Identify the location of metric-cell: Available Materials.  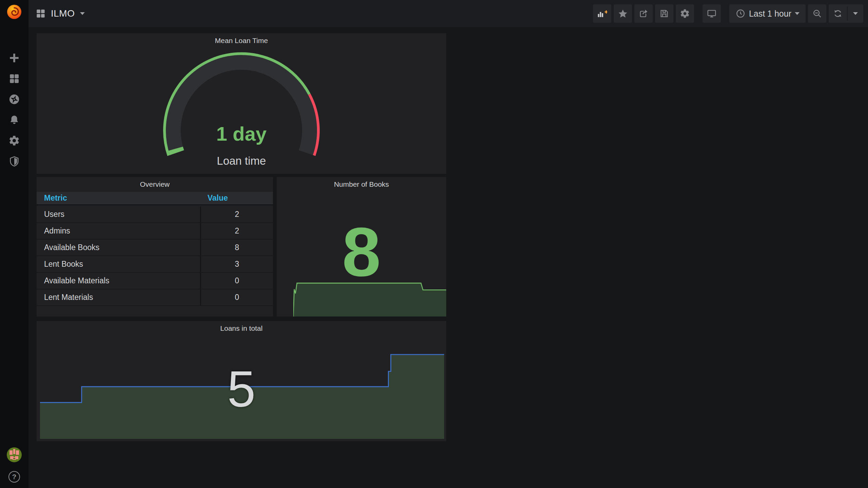
(118, 281).